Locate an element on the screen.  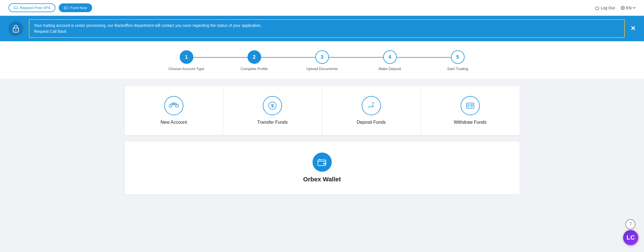
step-4: 4 Make Deposit is located at coordinates (390, 60).